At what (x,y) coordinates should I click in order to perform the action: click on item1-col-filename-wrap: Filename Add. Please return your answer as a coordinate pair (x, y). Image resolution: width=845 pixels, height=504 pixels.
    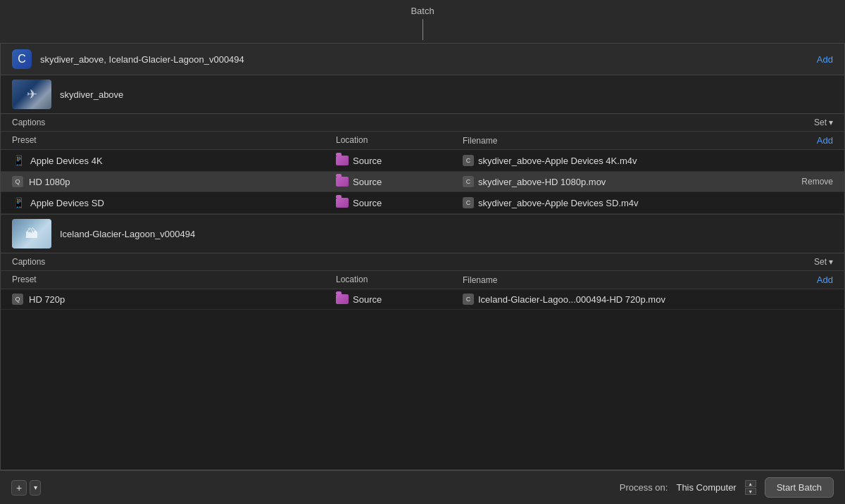
    Looking at the image, I should click on (648, 141).